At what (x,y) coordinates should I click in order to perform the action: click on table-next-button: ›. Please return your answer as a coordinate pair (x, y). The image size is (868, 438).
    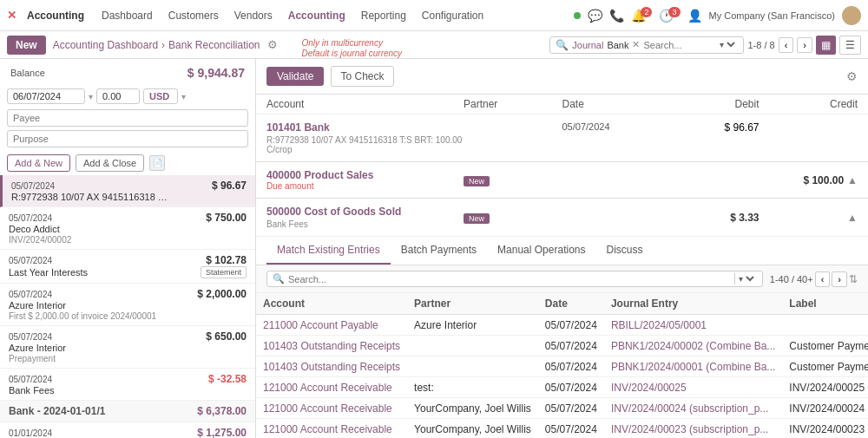
    Looking at the image, I should click on (839, 279).